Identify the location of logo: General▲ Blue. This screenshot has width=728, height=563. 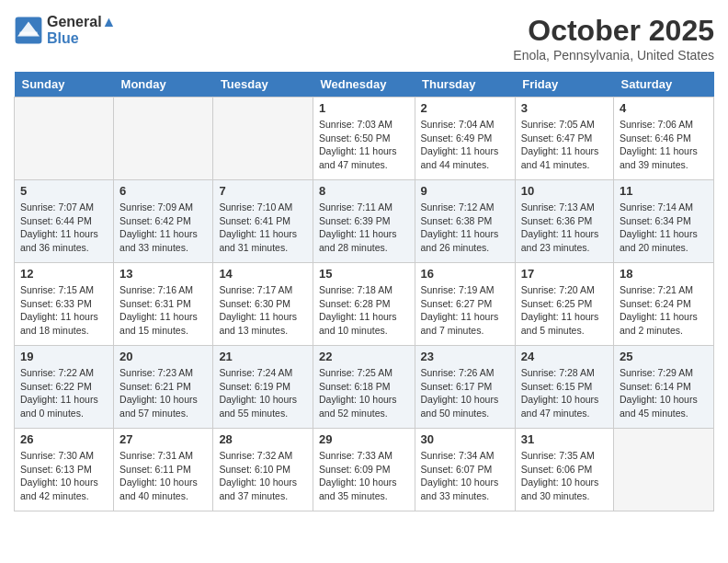
(64, 30).